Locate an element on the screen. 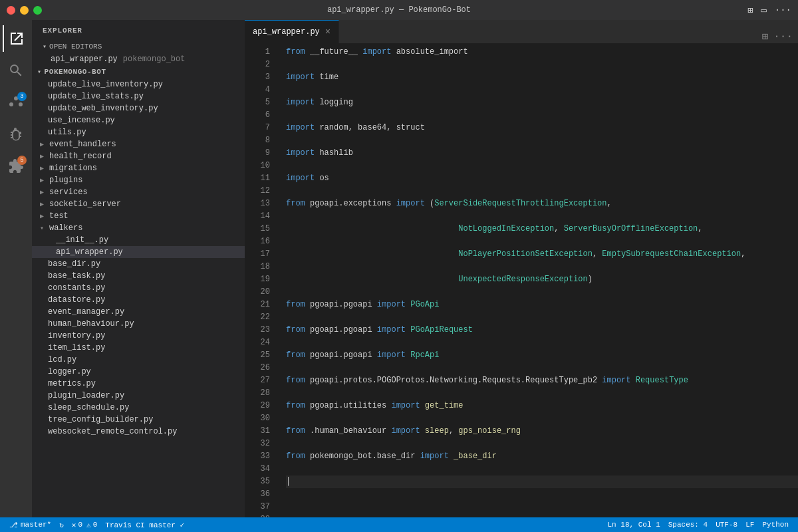 This screenshot has width=798, height=532. open-editor-filename: api_wrapper.py is located at coordinates (84, 59).